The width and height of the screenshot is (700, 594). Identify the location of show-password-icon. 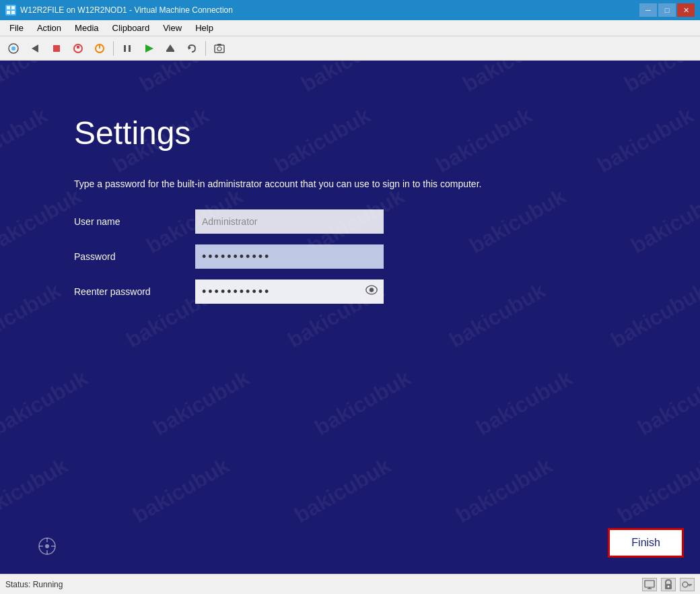
(372, 292).